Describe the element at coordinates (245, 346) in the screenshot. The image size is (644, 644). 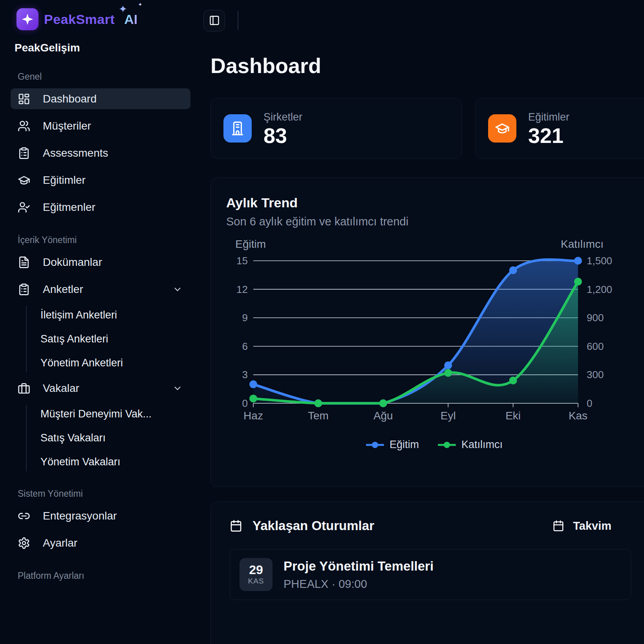
I see `svg-text: 6` at that location.